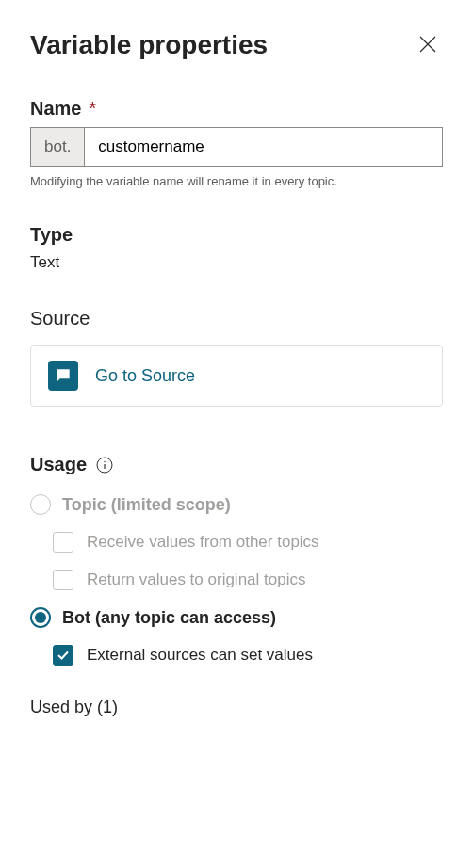 The width and height of the screenshot is (473, 868). Describe the element at coordinates (236, 109) in the screenshot. I see `name-label: Name *` at that location.